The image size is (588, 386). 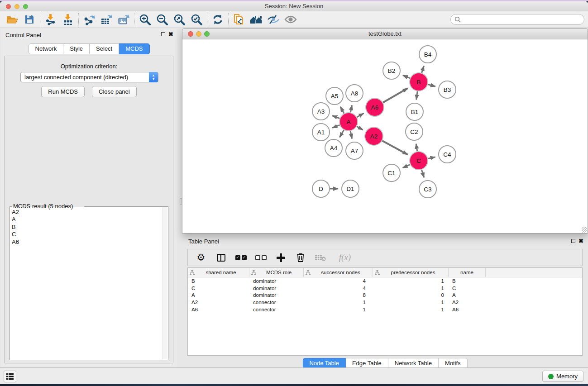 I want to click on graph-node-B4: B4, so click(x=428, y=54).